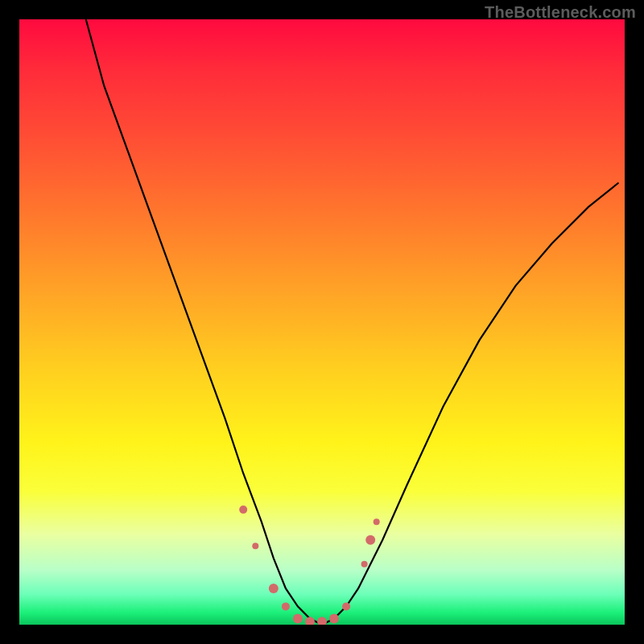 The height and width of the screenshot is (644, 644). I want to click on curve-markers, so click(309, 565).